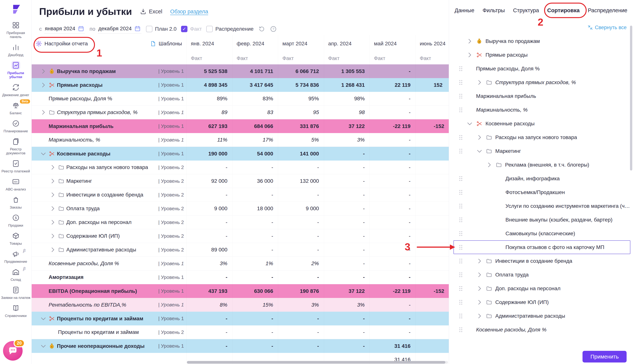 This screenshot has height=364, width=633. I want to click on tab-data: Данные, so click(464, 10).